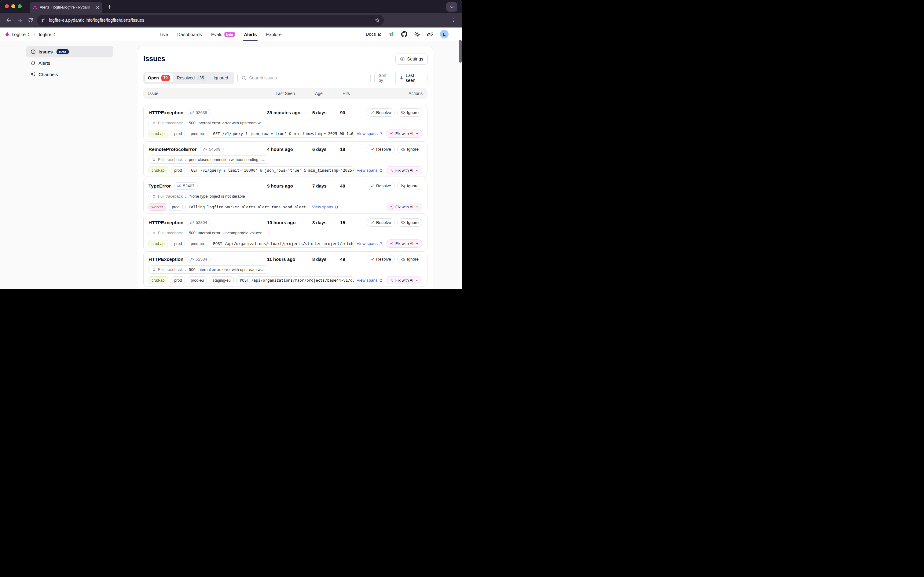 This screenshot has height=577, width=924. Describe the element at coordinates (290, 113) in the screenshot. I see `last-seen-value: 39 minutes ago` at that location.